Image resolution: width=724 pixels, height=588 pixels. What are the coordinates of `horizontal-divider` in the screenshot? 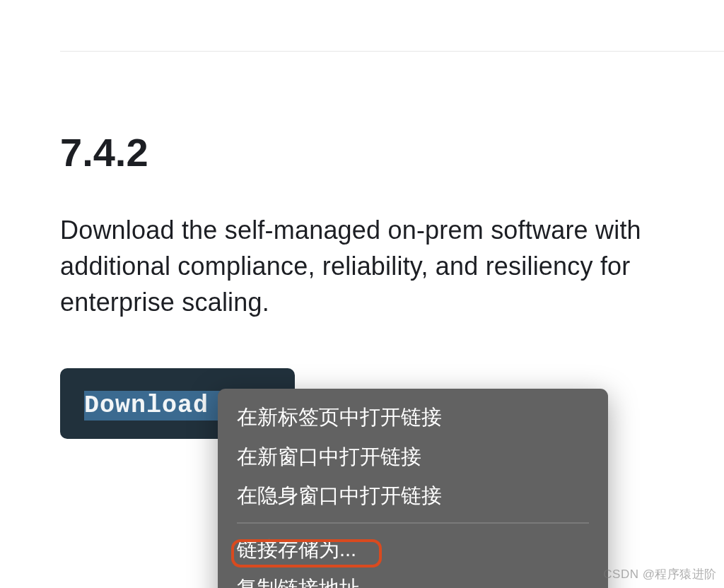 It's located at (392, 51).